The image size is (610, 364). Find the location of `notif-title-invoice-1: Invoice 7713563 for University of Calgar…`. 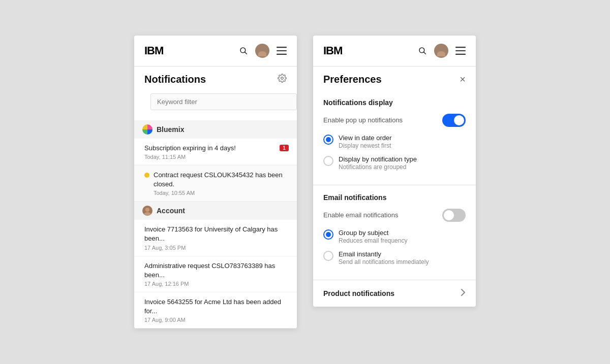

notif-title-invoice-1: Invoice 7713563 for University of Calgar… is located at coordinates (217, 234).